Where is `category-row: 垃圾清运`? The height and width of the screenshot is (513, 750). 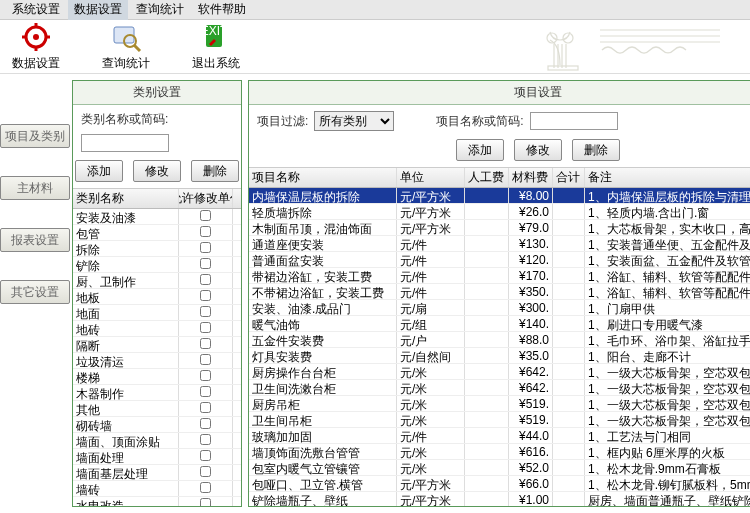 category-row: 垃圾清运 is located at coordinates (157, 361).